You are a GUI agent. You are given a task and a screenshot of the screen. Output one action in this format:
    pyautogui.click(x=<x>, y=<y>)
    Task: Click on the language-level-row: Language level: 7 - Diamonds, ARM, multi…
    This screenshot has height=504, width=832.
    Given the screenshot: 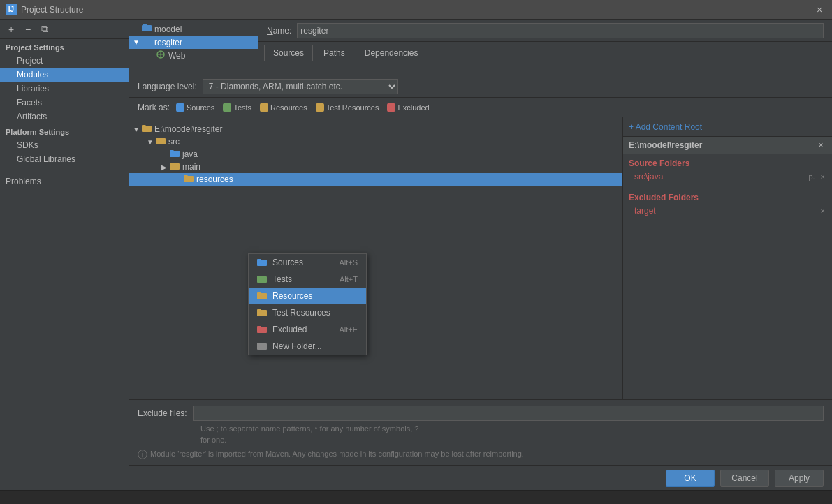 What is the action you would take?
    pyautogui.click(x=481, y=87)
    